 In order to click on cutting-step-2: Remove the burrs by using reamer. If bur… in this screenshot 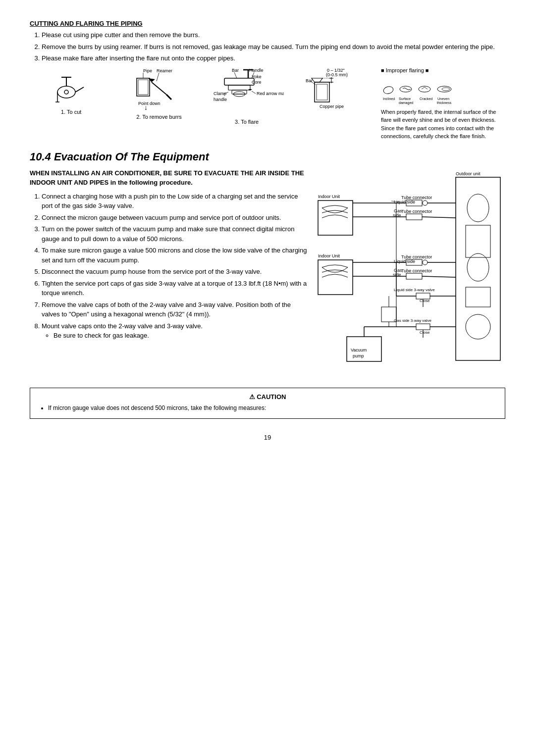, I will do `click(273, 47)`.